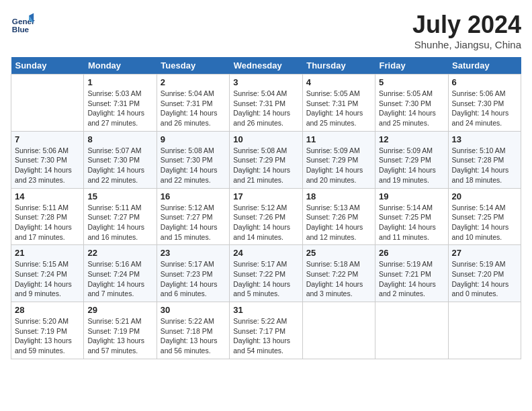  I want to click on calendar-cell: 20Sunrise: 5:14 AMSunset: 7:25 PMDayligh…, so click(484, 216).